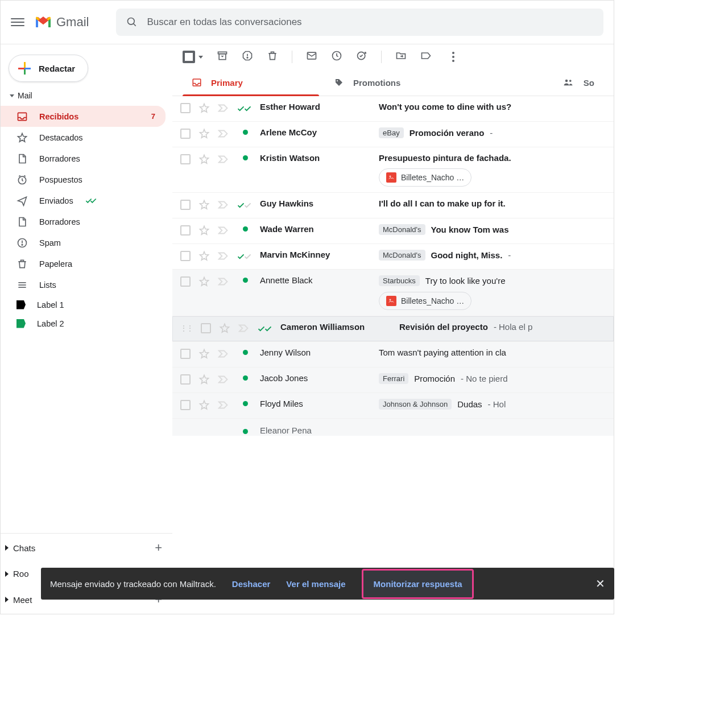 Image resolution: width=728 pixels, height=727 pixels. Describe the element at coordinates (187, 328) in the screenshot. I see `drag-handle-icon: ⋮⋮` at that location.